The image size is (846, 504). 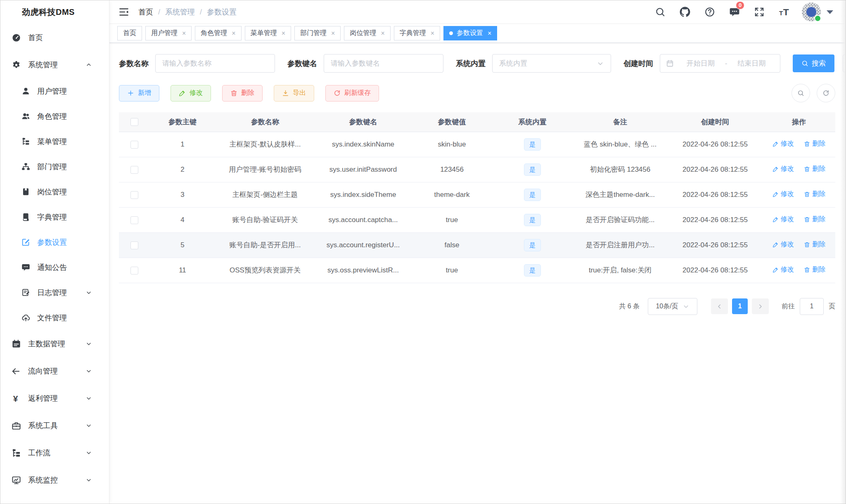 What do you see at coordinates (55, 192) in the screenshot?
I see `sidebar-item-post-badge: 岗位管理` at bounding box center [55, 192].